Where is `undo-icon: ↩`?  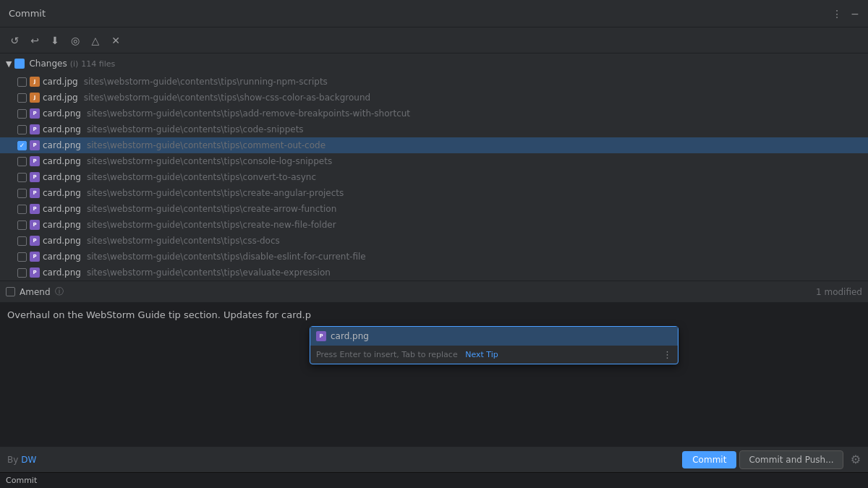 undo-icon: ↩ is located at coordinates (35, 40).